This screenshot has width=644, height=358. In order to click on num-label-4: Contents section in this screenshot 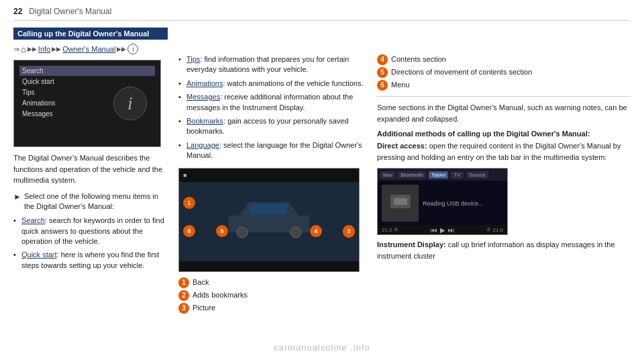, I will do `click(419, 59)`.